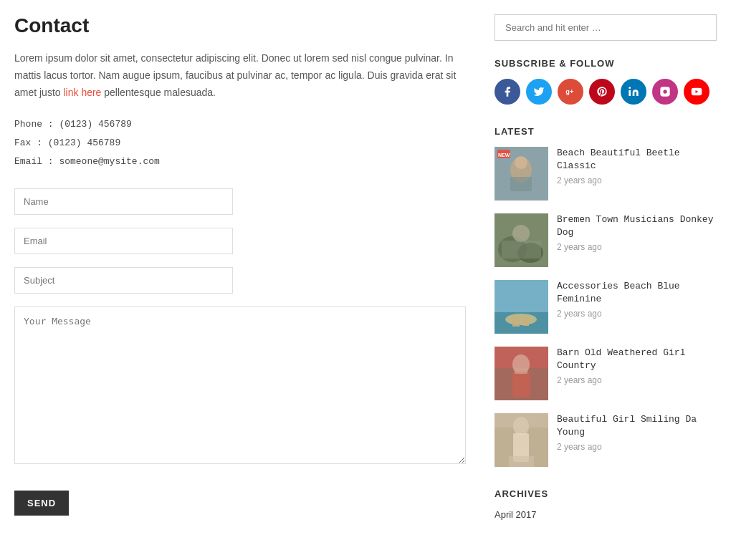 The image size is (731, 560). Describe the element at coordinates (240, 143) in the screenshot. I see `fax-line: Fax : (0123) 456789` at that location.